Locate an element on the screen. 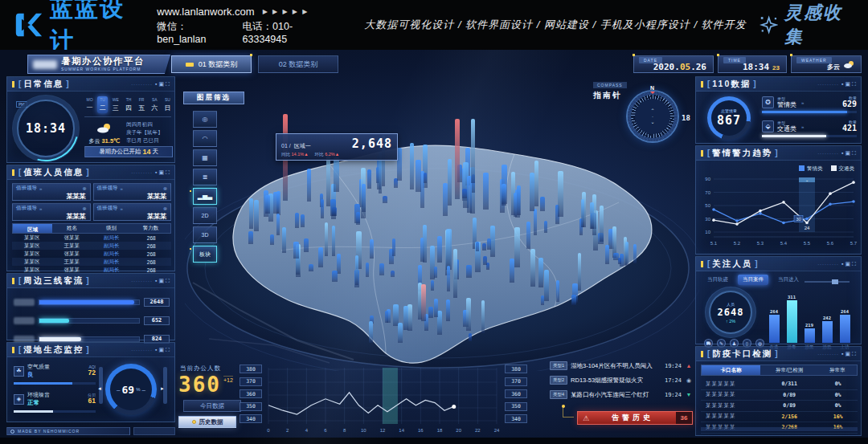 The image size is (868, 444). layer-button-radar: ◠ is located at coordinates (205, 138).